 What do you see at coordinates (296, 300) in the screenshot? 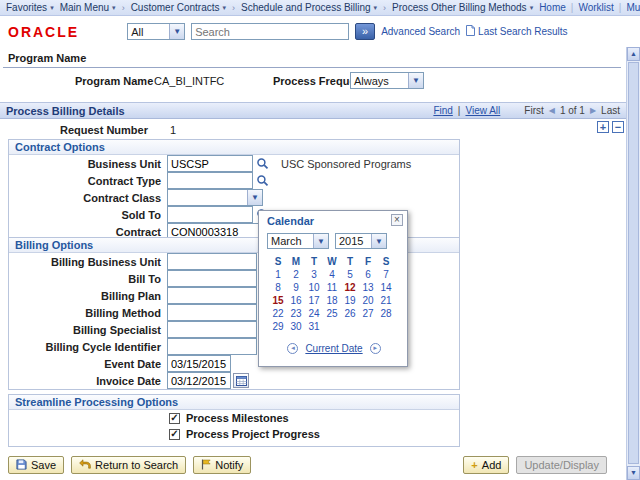
I see `calendar-day-16: 16` at bounding box center [296, 300].